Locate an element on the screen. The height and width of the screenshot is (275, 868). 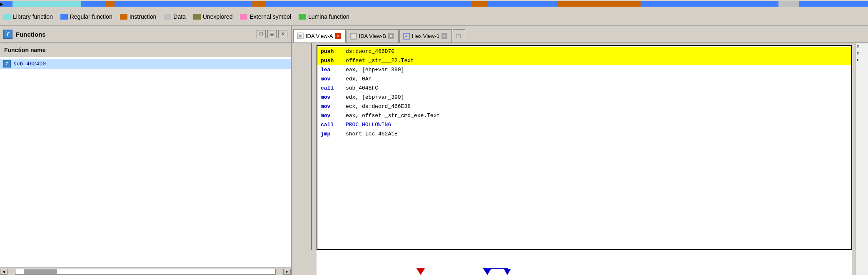
legend-label-external: External symbol is located at coordinates (270, 17).